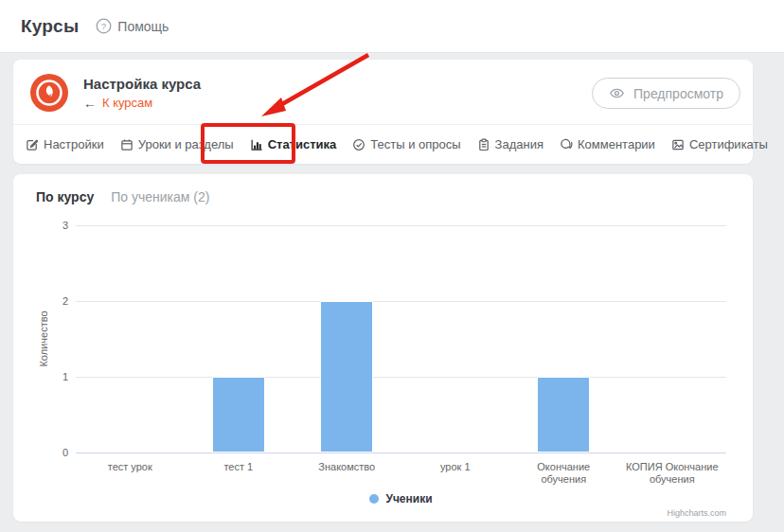 The height and width of the screenshot is (532, 784). What do you see at coordinates (374, 499) in the screenshot?
I see `legend-marker` at bounding box center [374, 499].